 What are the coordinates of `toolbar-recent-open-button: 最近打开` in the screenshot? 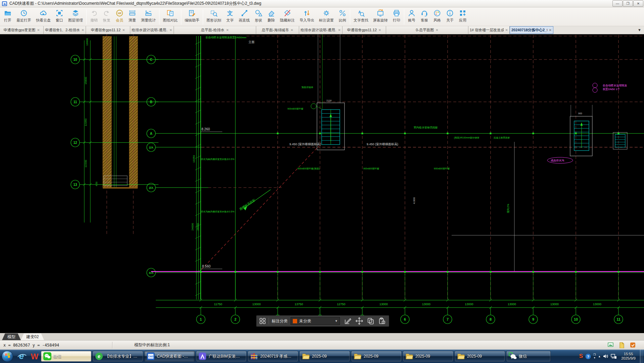 It's located at (24, 17).